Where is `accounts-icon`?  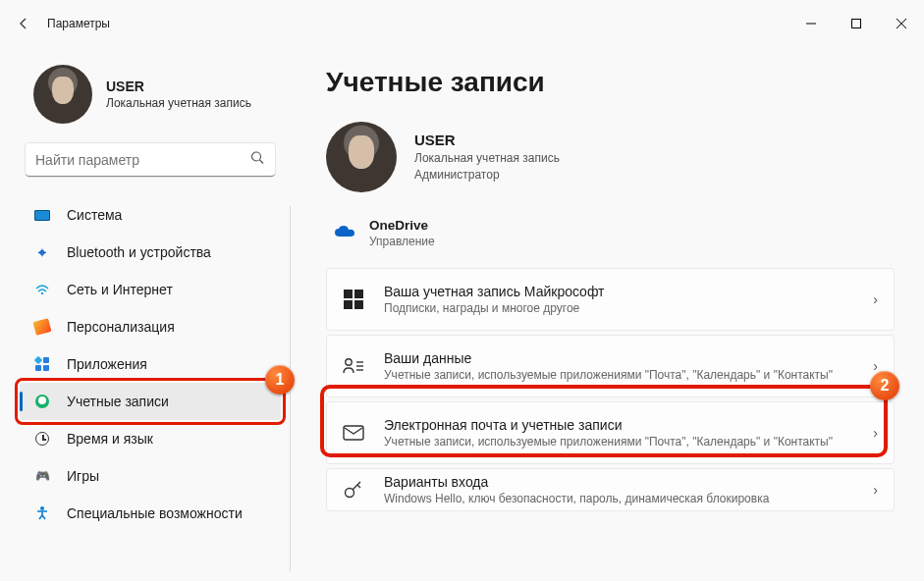 accounts-icon is located at coordinates (42, 401).